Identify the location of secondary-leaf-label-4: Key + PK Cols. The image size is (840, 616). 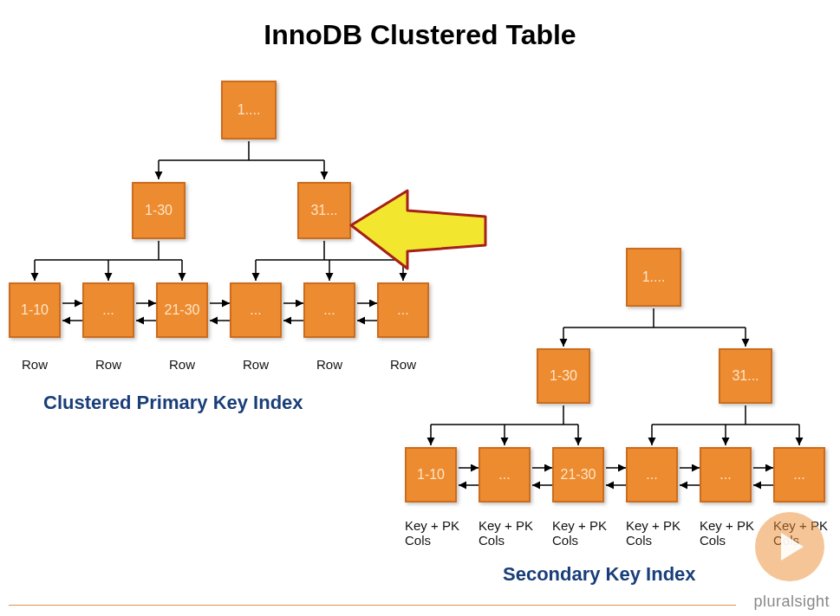
(730, 533).